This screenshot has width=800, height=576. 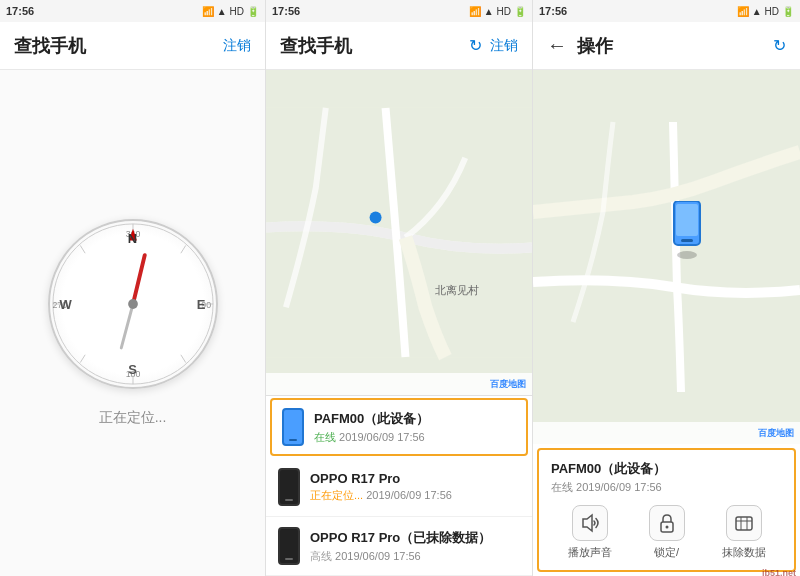 I want to click on locating-text: 正在定位..., so click(x=133, y=418).